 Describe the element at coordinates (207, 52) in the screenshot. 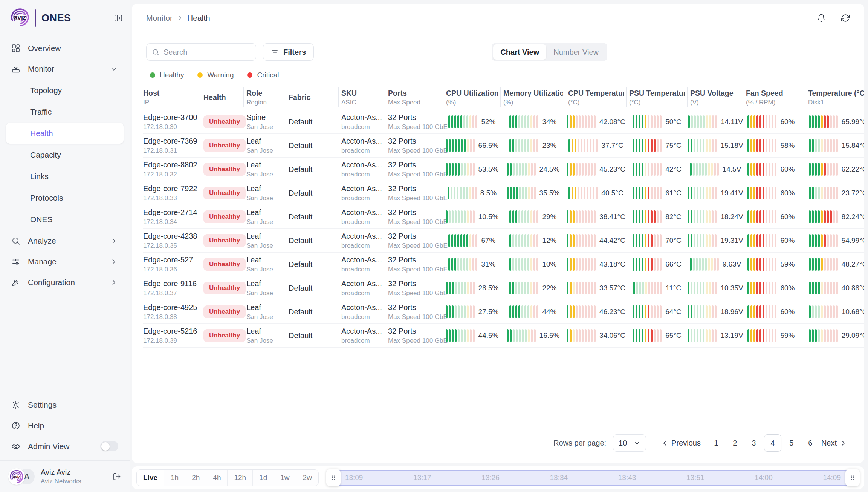

I see `search-input` at that location.